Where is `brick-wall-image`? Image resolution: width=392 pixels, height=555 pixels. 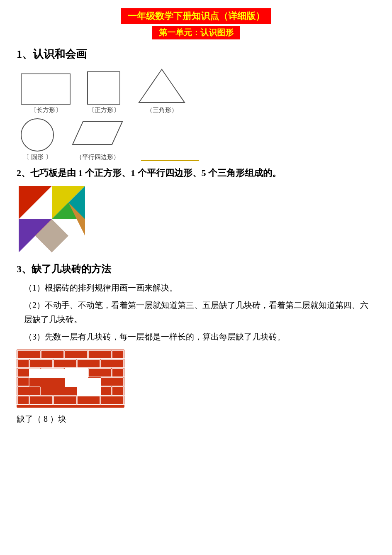
brick-wall-image is located at coordinates (71, 379).